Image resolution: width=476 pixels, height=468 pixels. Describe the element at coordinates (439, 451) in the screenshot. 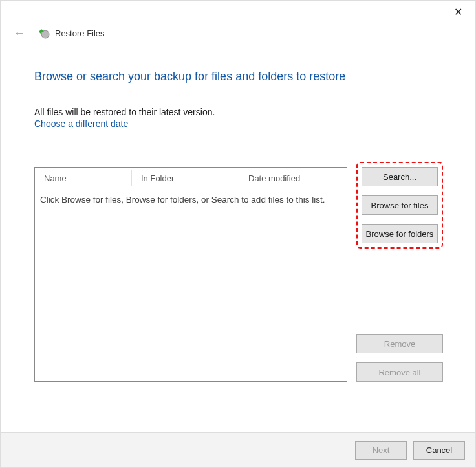

I see `cancel-button: Cancel` at that location.